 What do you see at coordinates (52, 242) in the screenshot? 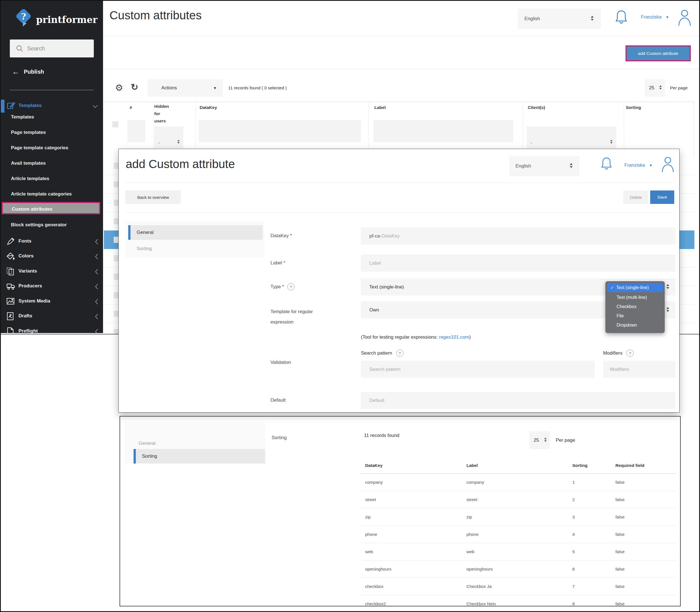
I see `sidebar-section-fonts: Fonts` at bounding box center [52, 242].